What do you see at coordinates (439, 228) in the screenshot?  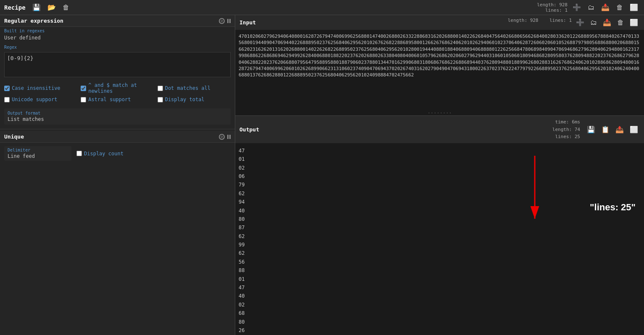 I see `output-line: 87` at bounding box center [439, 228].